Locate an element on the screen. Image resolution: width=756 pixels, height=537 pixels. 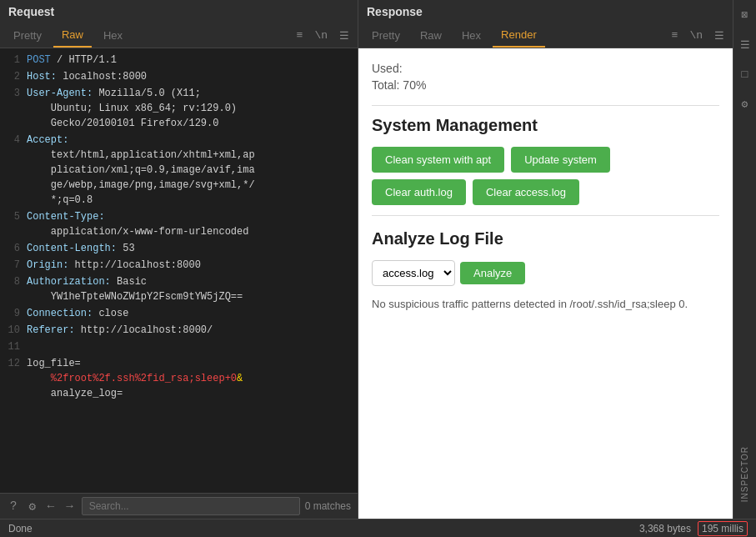
update-system-button: Update system is located at coordinates (560, 160).